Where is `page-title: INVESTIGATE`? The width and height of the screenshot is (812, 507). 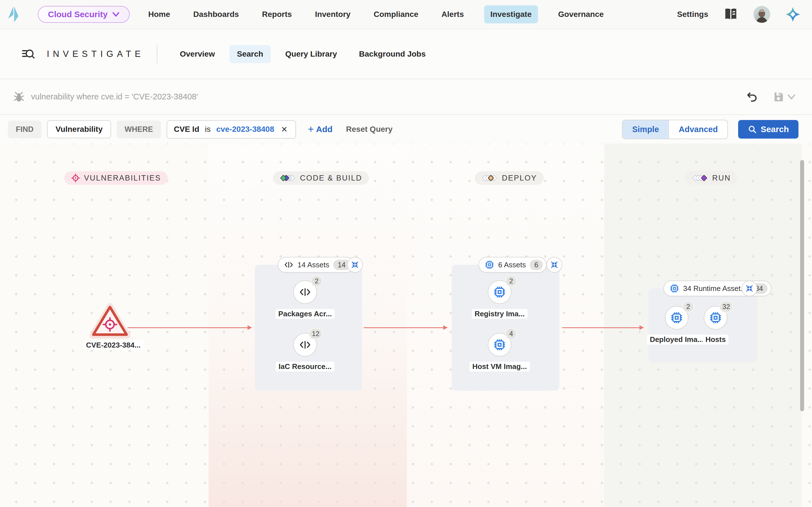 page-title: INVESTIGATE is located at coordinates (95, 54).